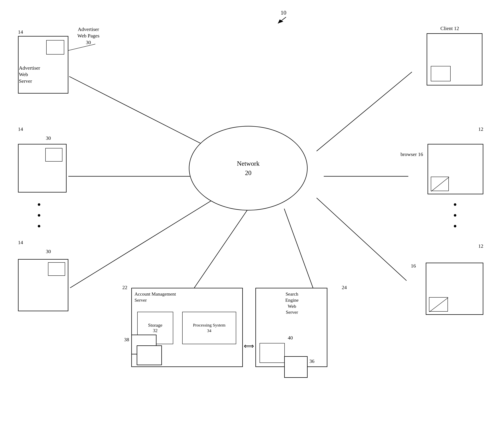 Image resolution: width=504 pixels, height=426 pixels. Describe the element at coordinates (454, 289) in the screenshot. I see `client-box-bot` at that location.